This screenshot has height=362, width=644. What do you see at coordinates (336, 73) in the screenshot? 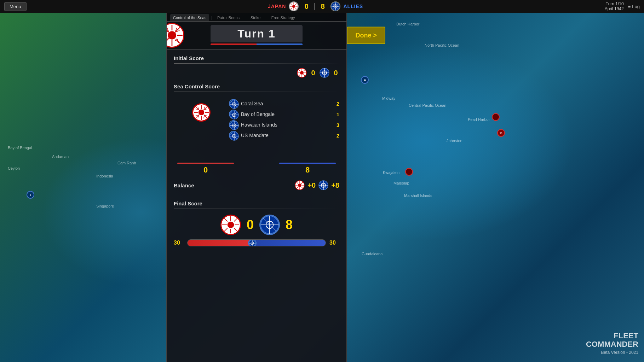
I see `initial-allies-score: 0` at bounding box center [336, 73].